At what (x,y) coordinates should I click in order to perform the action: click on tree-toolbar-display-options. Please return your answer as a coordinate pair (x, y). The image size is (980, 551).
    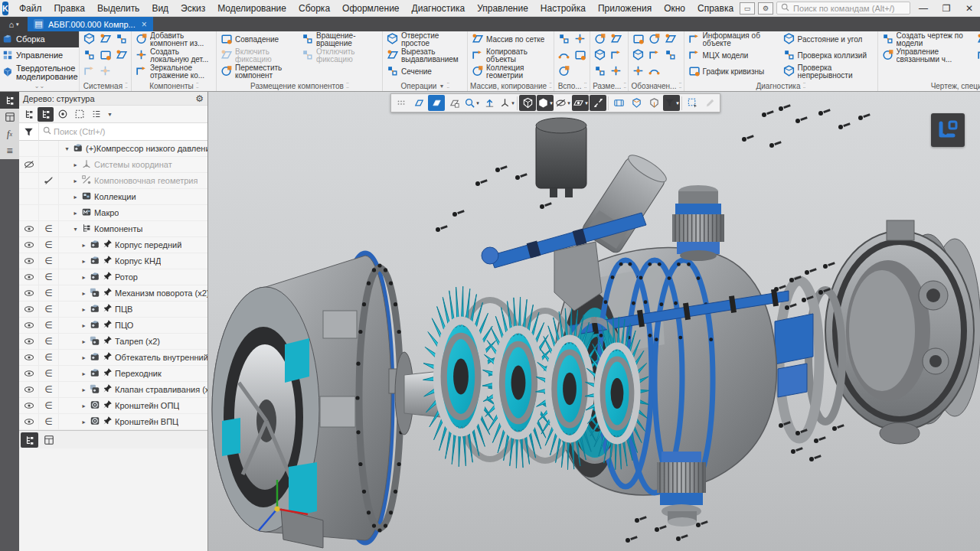
    Looking at the image, I should click on (96, 115).